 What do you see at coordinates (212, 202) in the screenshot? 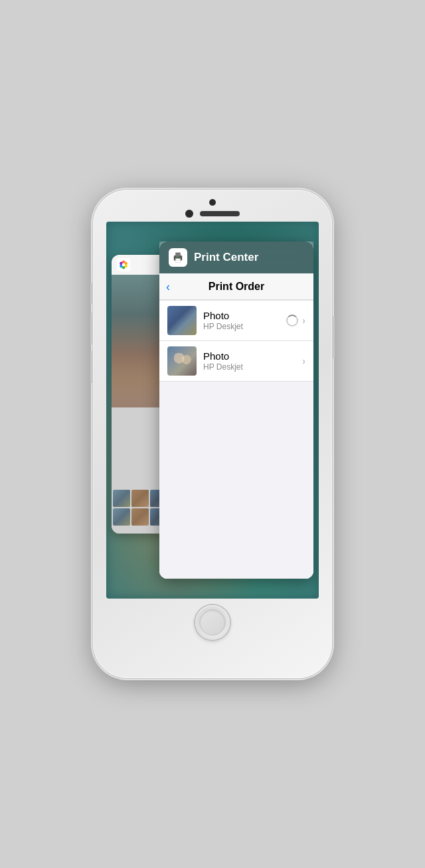
I see `front-camera-dot` at bounding box center [212, 202].